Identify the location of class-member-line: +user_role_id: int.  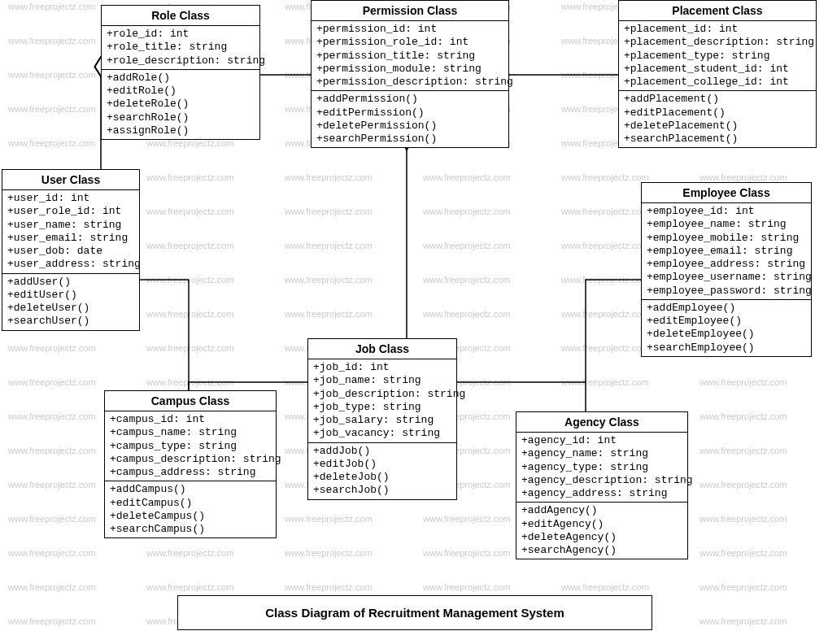
(71, 211).